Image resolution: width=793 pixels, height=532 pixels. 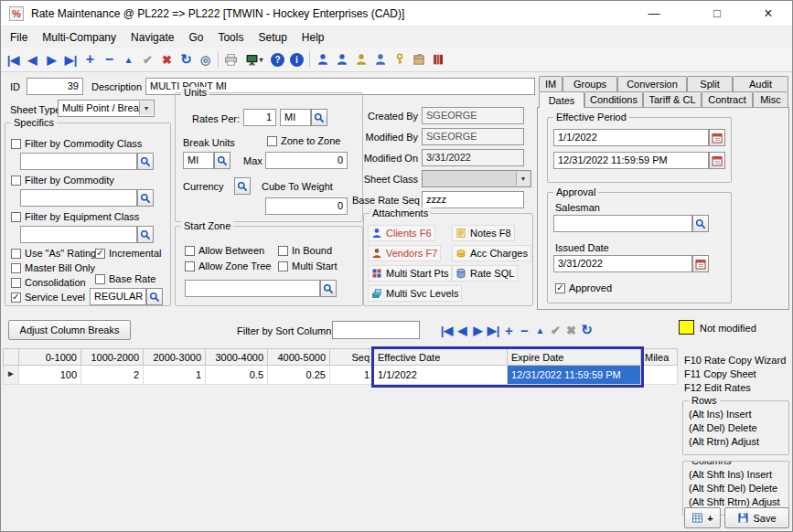 I want to click on delete-record-button: −, so click(x=110, y=59).